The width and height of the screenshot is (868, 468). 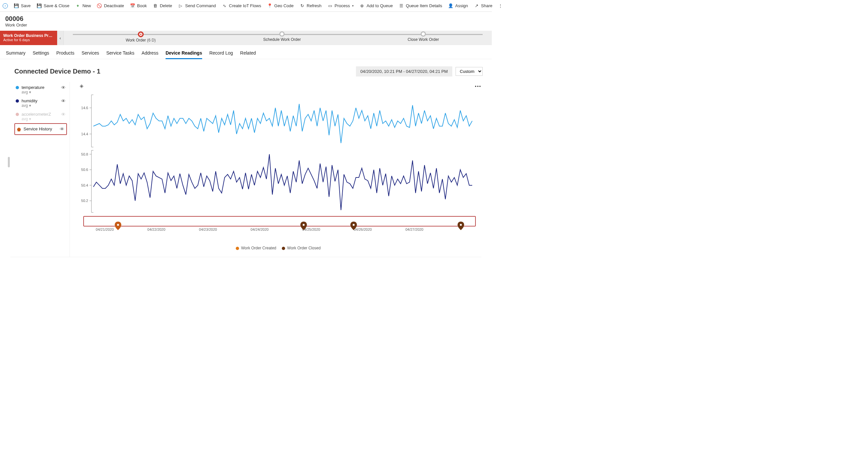 What do you see at coordinates (110, 6) in the screenshot?
I see `deactivate-button: 🚫Deactivate` at bounding box center [110, 6].